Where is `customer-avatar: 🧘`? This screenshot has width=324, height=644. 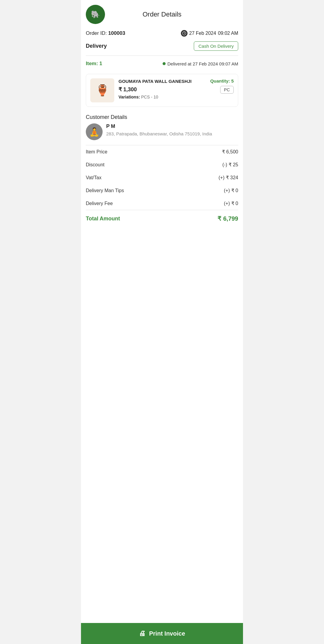 customer-avatar: 🧘 is located at coordinates (94, 132).